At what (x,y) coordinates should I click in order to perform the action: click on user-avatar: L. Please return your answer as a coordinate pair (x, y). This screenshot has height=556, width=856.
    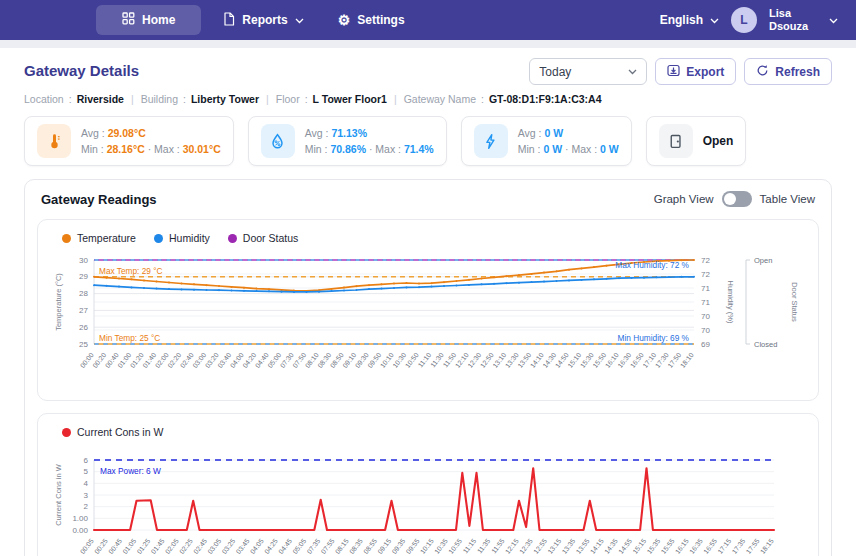
    Looking at the image, I should click on (744, 20).